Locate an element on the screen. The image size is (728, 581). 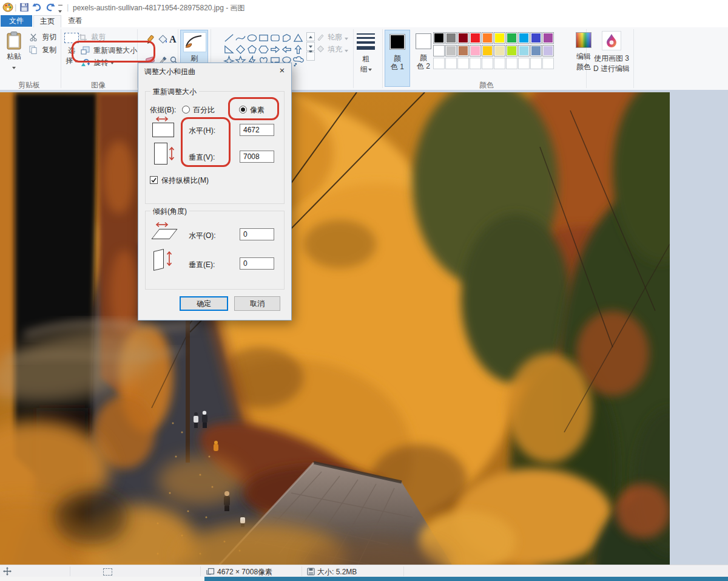
section-divider is located at coordinates (633, 58).